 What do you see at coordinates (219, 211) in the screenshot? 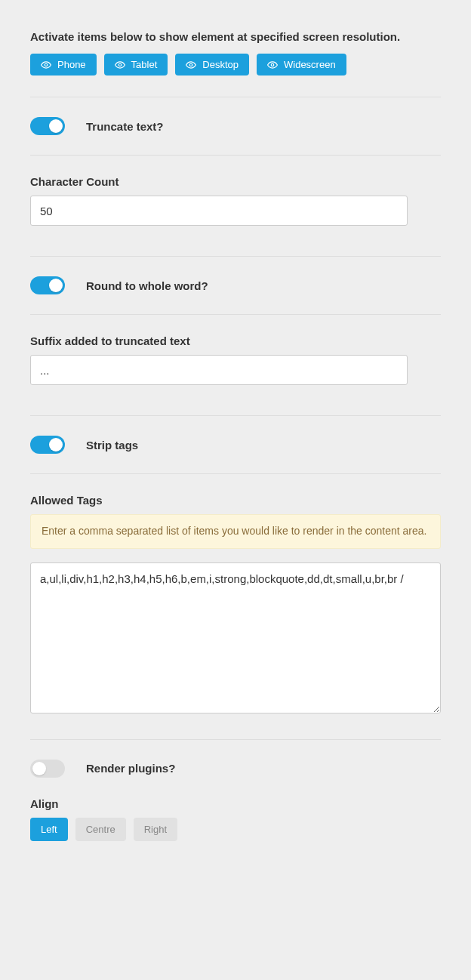
I see `character-count-input` at bounding box center [219, 211].